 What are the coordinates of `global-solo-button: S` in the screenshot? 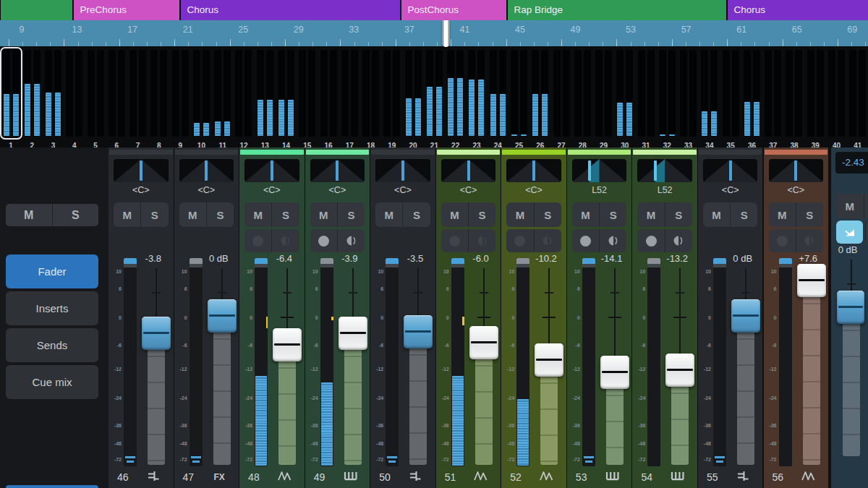 It's located at (75, 215).